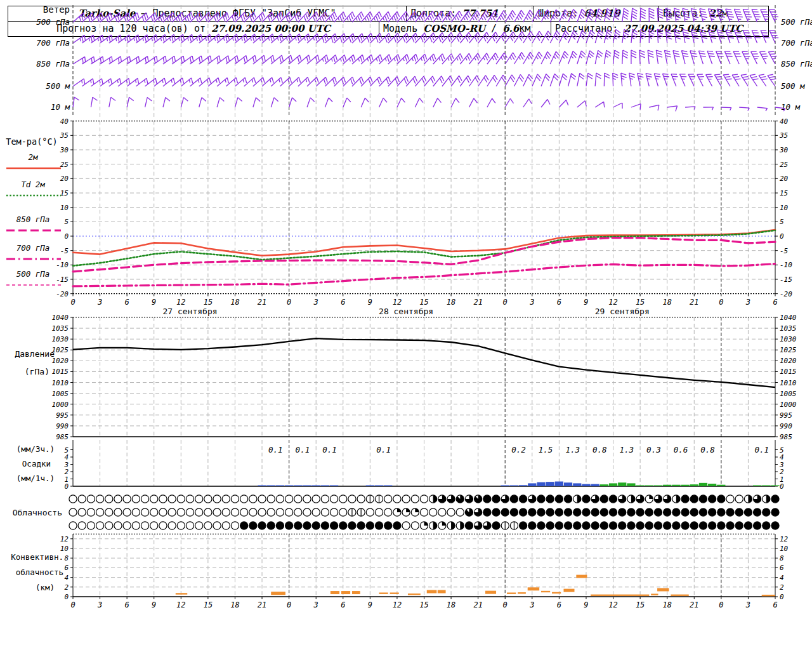 This screenshot has height=650, width=812. What do you see at coordinates (235, 605) in the screenshot?
I see `svg-text: 18` at bounding box center [235, 605].